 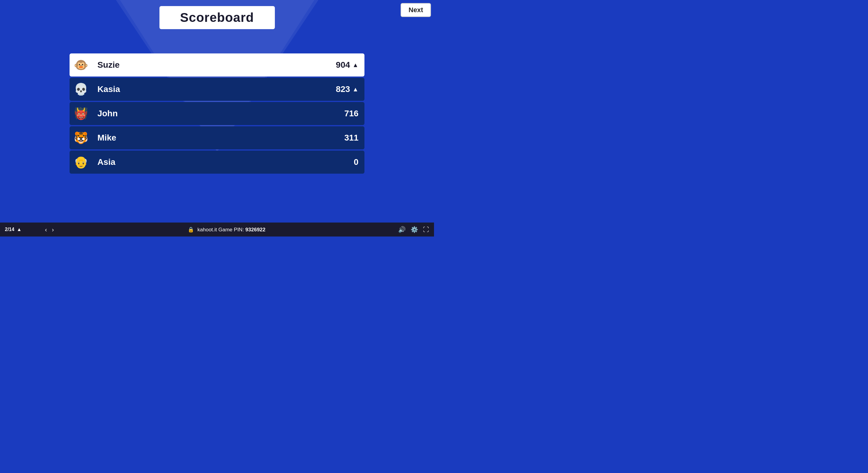 What do you see at coordinates (217, 114) in the screenshot?
I see `scoreboard: 🐵Suzie904▲💀Kasia823▲👹John716🐯Mike311👴Asi…` at bounding box center [217, 114].